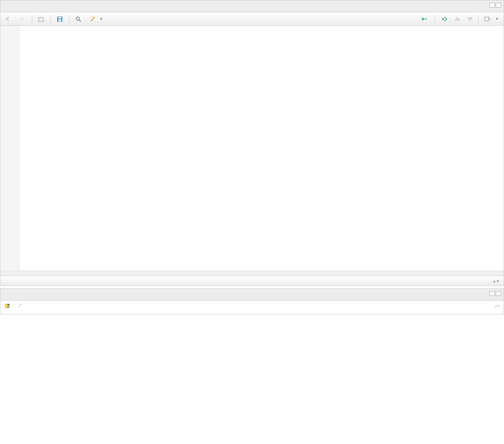 The image size is (504, 444). I want to click on nav-forward-icon, so click(23, 19).